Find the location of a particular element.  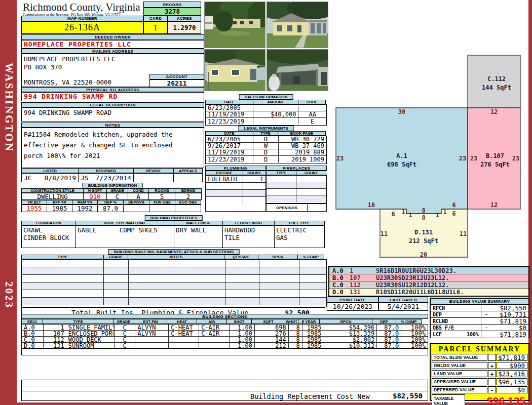

table-cell: 107 is located at coordinates (55, 333).